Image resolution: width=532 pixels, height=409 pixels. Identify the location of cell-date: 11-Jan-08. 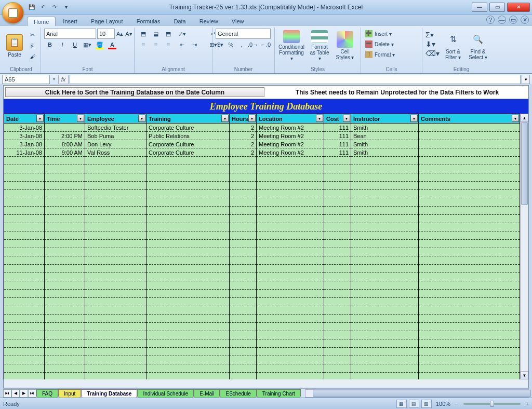
(24, 153).